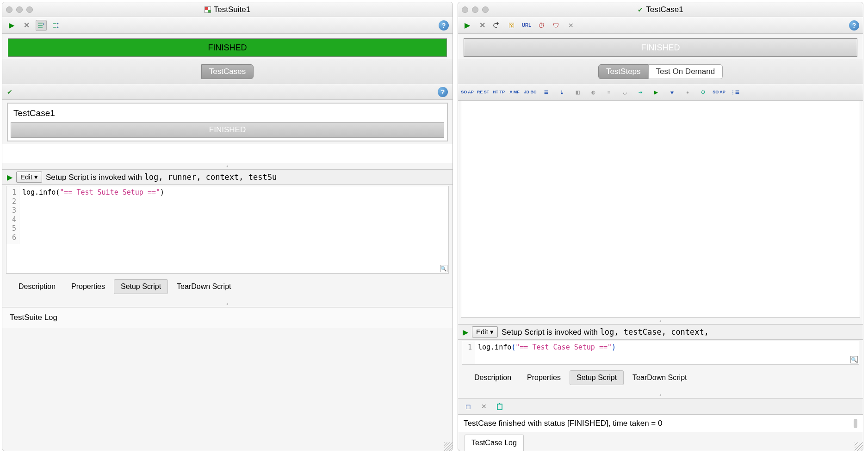 The image size is (868, 454). Describe the element at coordinates (735, 92) in the screenshot. I see `list-step-icon: ⋮☰` at that location.